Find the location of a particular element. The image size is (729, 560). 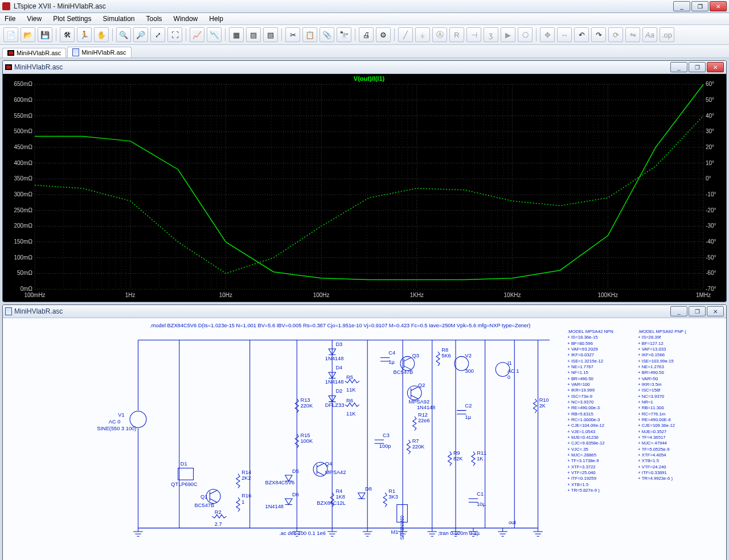

save-button: 💾 is located at coordinates (45, 35).